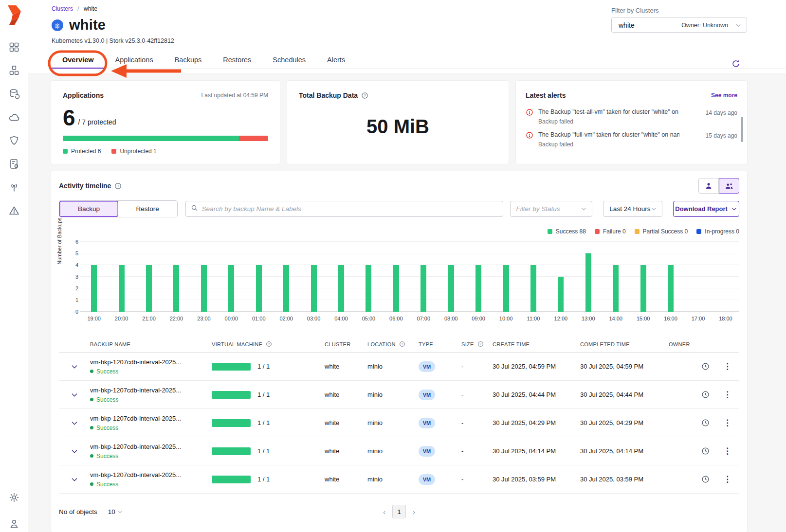 This screenshot has width=786, height=532. I want to click on y-axis-label: Number of Backups, so click(59, 261).